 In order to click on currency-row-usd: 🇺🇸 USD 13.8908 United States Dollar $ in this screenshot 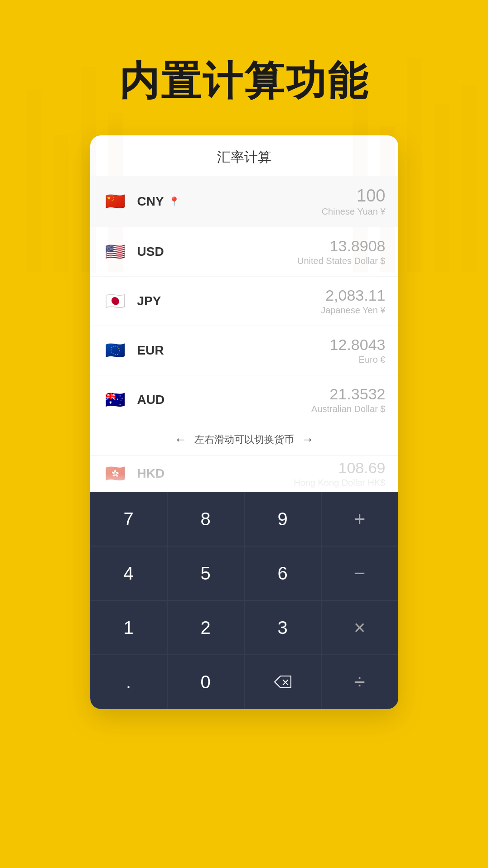, I will do `click(244, 252)`.